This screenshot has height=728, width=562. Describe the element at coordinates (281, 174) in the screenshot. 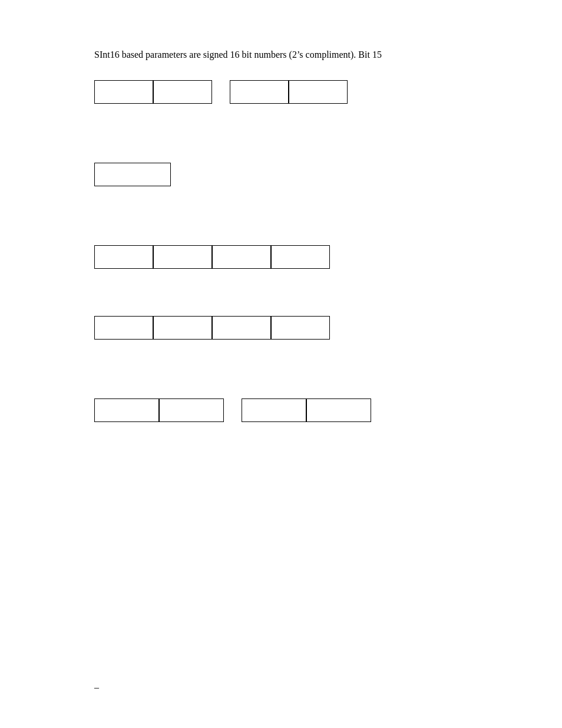

I see `diagram-single` at that location.